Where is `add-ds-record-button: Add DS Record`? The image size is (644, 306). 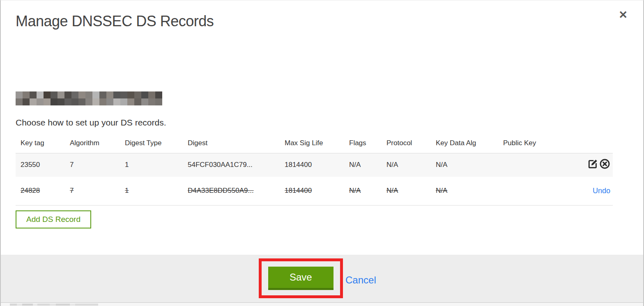 add-ds-record-button: Add DS Record is located at coordinates (53, 219).